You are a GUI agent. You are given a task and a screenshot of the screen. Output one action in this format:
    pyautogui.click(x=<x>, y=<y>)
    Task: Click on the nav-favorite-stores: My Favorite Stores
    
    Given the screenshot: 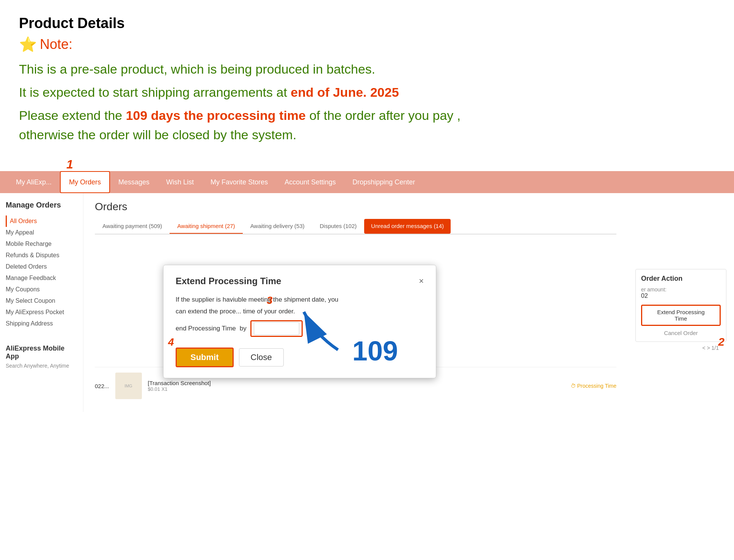 What is the action you would take?
    pyautogui.click(x=239, y=182)
    